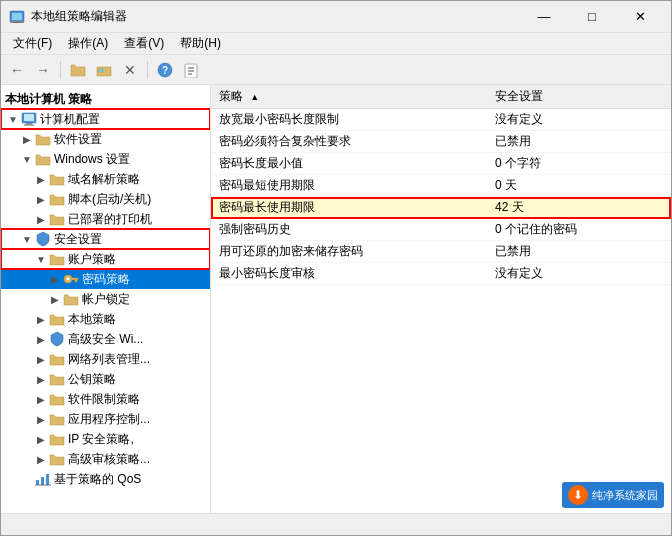  I want to click on tree-item-computer-config: ▼计算机配置, so click(106, 119).